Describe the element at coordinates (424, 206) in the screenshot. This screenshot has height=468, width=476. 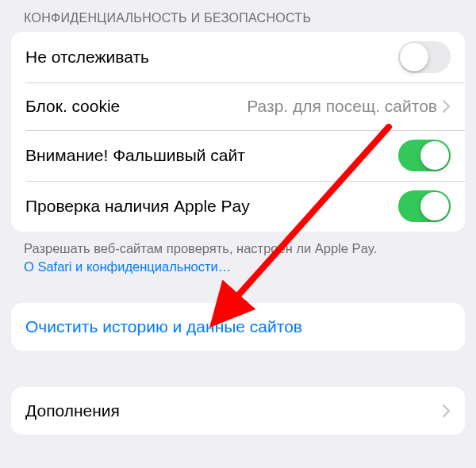
I see `apple-pay-check-toggle` at that location.